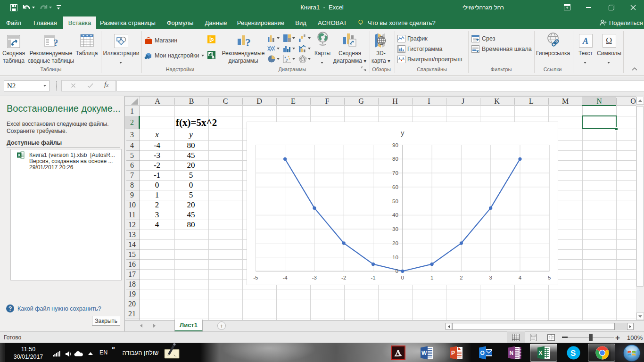 The width and height of the screenshot is (644, 362). I want to click on svg-text: 60, so click(395, 187).